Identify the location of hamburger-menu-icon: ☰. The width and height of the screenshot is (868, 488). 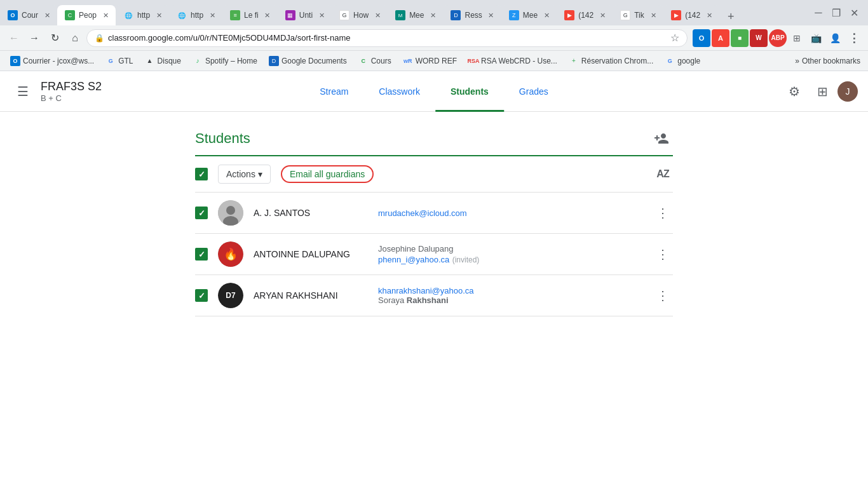
(23, 92).